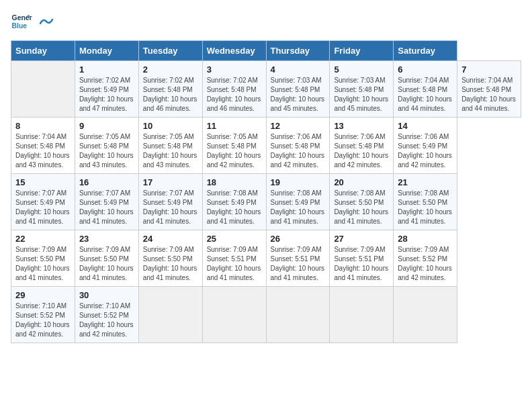  Describe the element at coordinates (298, 70) in the screenshot. I see `day-number: 4` at that location.